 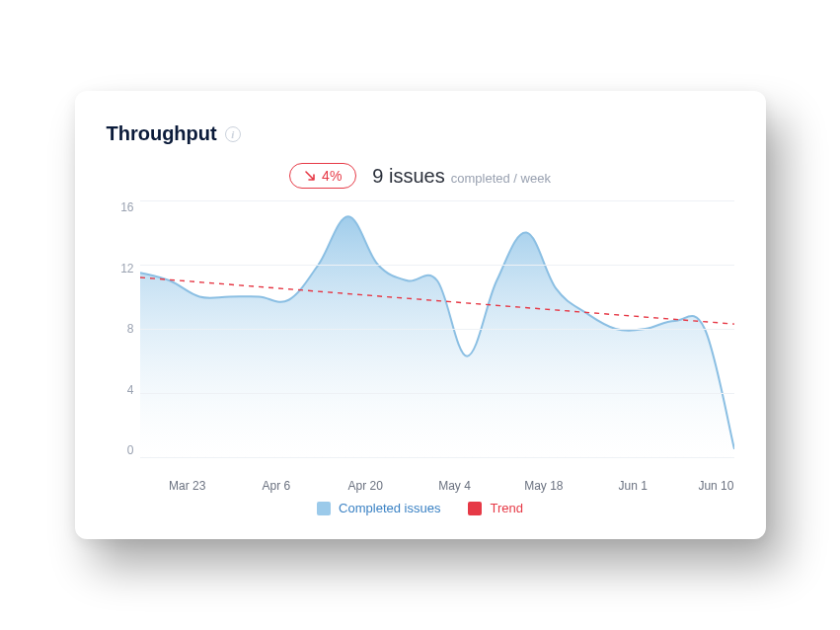 I want to click on y-axis: 16 12 8 4 0, so click(x=123, y=329).